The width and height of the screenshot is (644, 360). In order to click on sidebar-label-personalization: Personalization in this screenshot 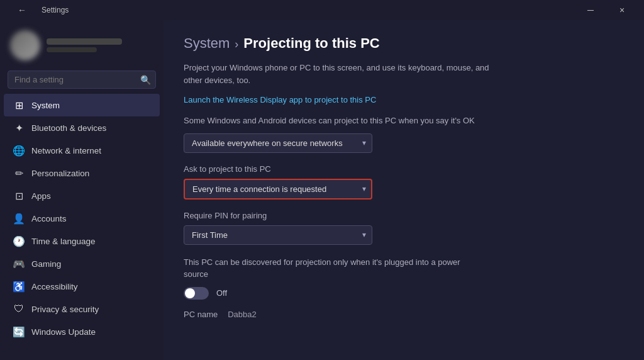, I will do `click(60, 174)`.